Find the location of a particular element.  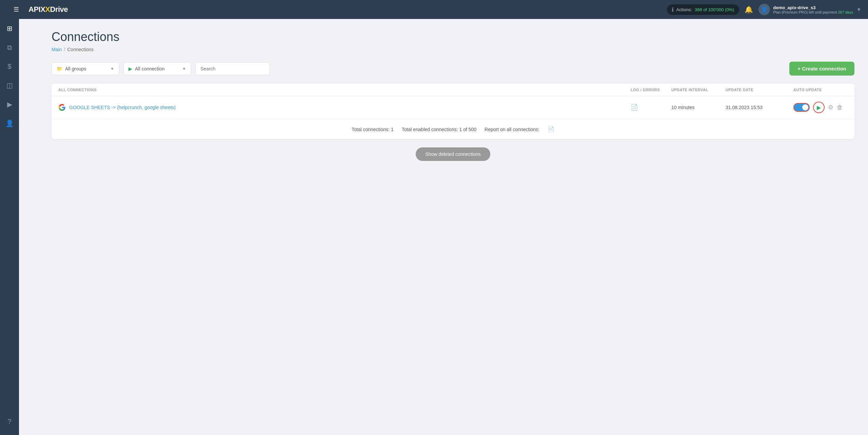

logo-text: APIXXDrive is located at coordinates (48, 9).